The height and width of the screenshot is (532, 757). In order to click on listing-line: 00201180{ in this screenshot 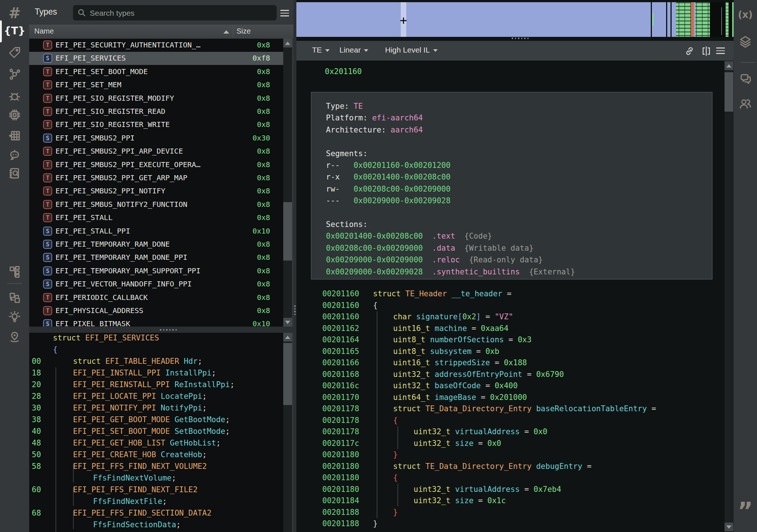, I will do `click(515, 478)`.